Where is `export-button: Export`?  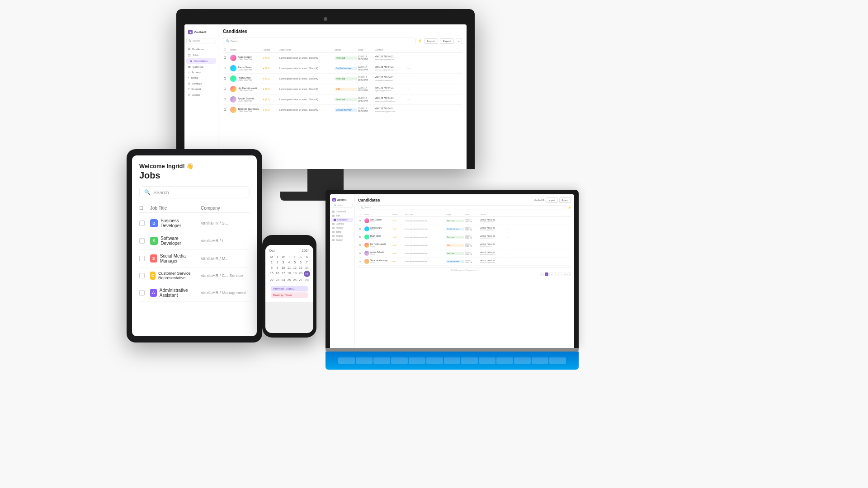 export-button: Export is located at coordinates (447, 41).